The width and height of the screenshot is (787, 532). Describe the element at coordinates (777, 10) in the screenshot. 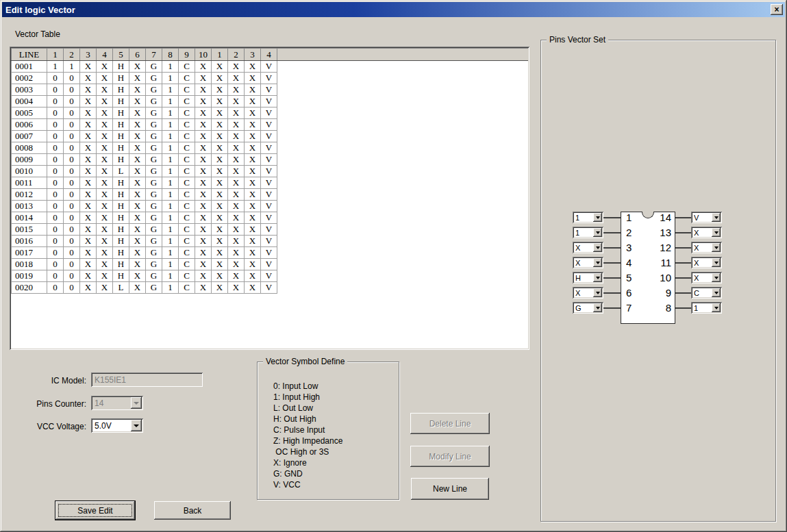

I see `close-button: ×` at that location.